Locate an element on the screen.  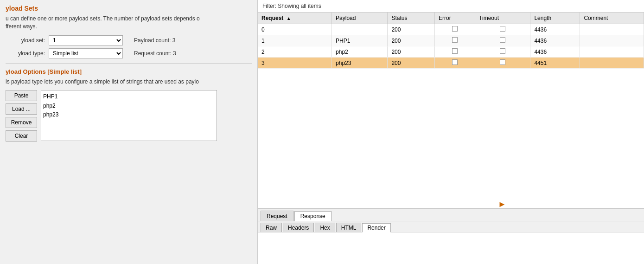
table-cell: 2 is located at coordinates (295, 52).